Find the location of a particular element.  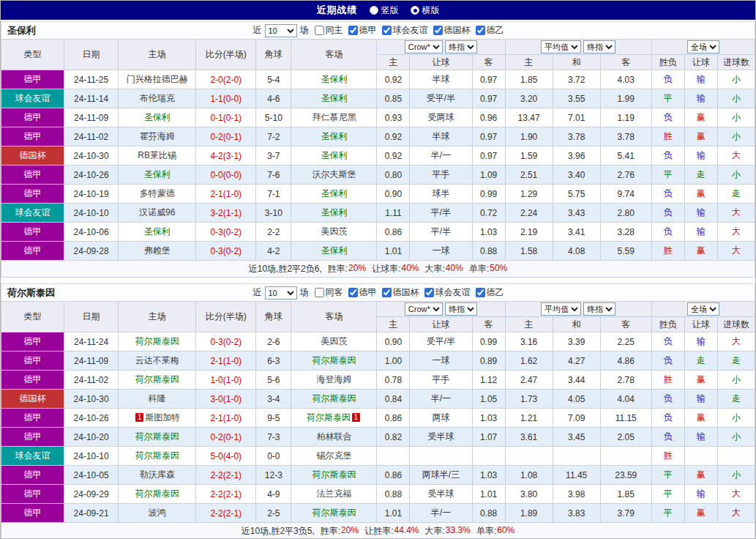

match-score-link: 5-0(4-0) is located at coordinates (226, 456).